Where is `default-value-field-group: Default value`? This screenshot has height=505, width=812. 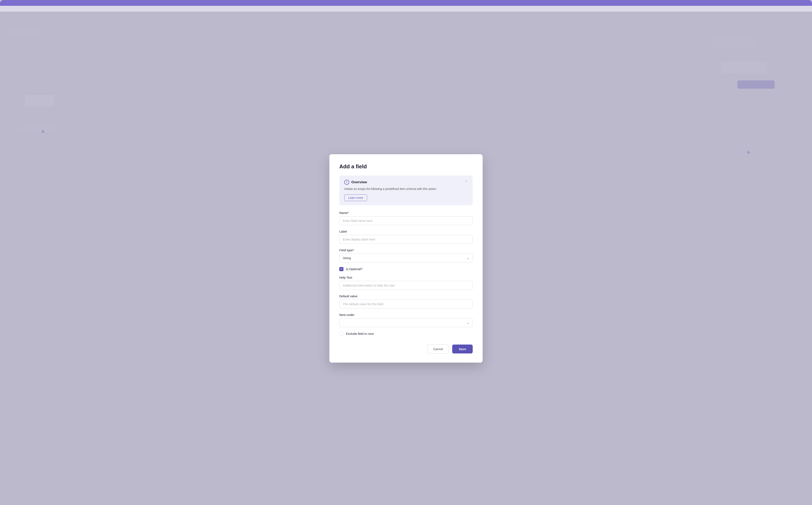
default-value-field-group: Default value is located at coordinates (406, 301).